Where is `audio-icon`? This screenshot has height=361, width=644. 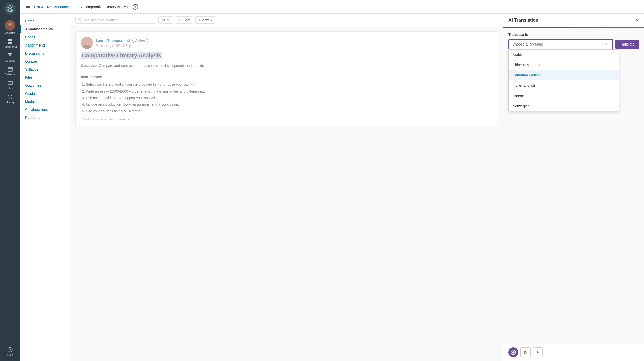 audio-icon is located at coordinates (129, 41).